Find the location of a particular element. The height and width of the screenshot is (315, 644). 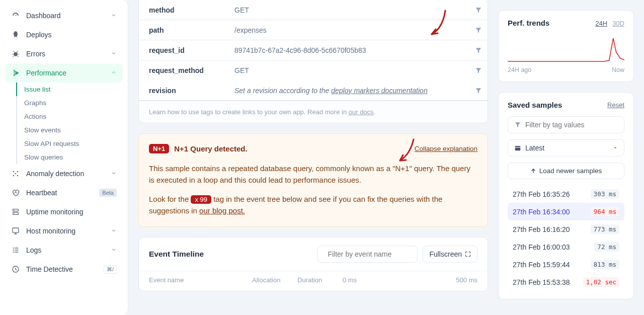

collapse-explanation-link: Collapse explanation is located at coordinates (446, 149).